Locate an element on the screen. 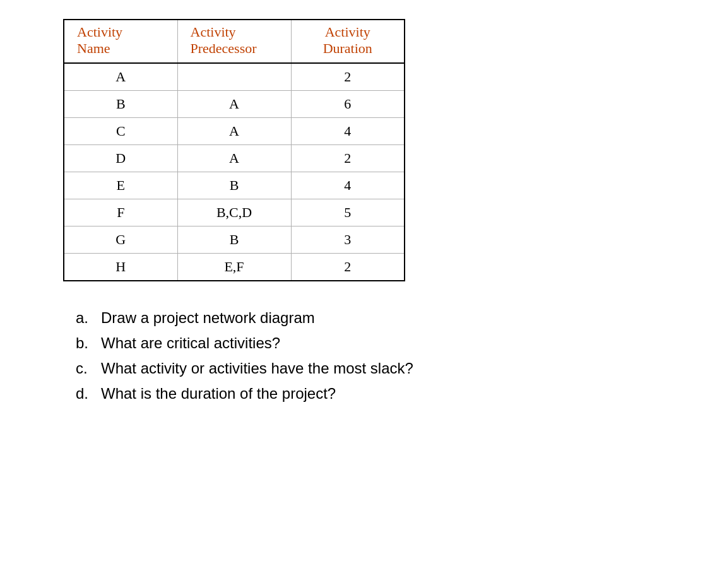 Image resolution: width=722 pixels, height=588 pixels. activity-name-cell: G is located at coordinates (121, 240).